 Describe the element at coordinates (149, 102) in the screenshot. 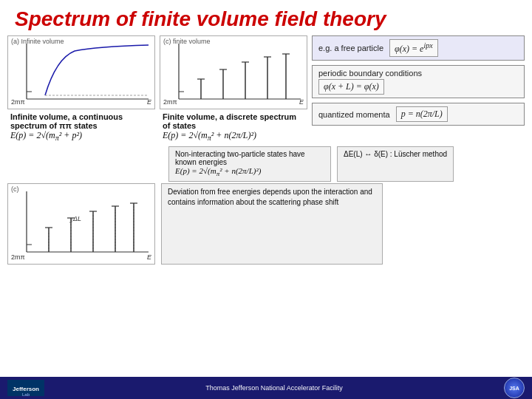

I see `inf-x-axis-label: E` at that location.